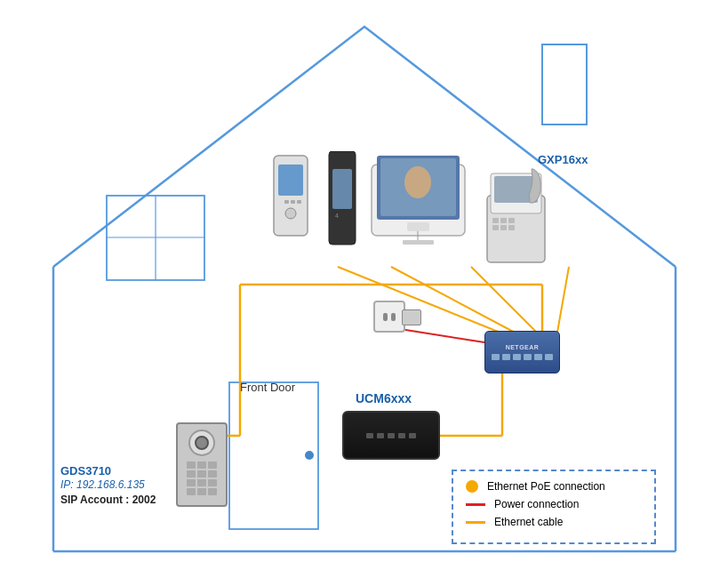 The height and width of the screenshot is (570, 728). What do you see at coordinates (85, 471) in the screenshot?
I see `gds3710-title: GDS3710` at bounding box center [85, 471].